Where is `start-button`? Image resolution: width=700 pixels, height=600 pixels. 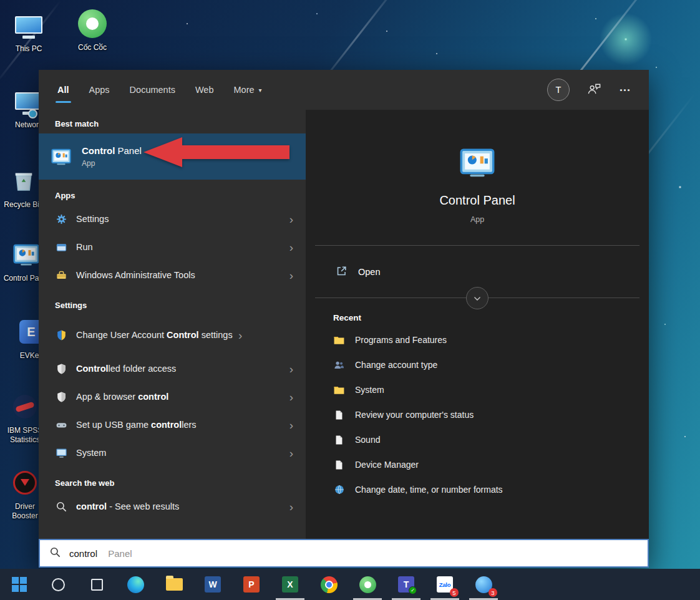
start-button is located at coordinates (19, 584).